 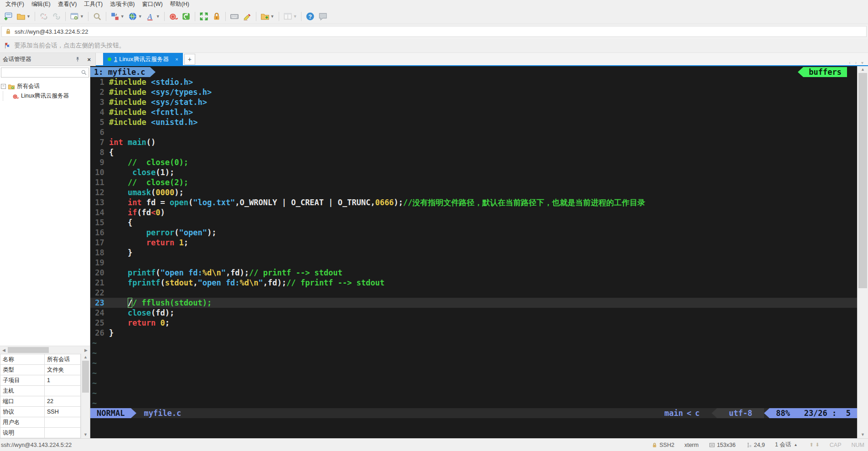 I want to click on fullscreen-button, so click(x=204, y=16).